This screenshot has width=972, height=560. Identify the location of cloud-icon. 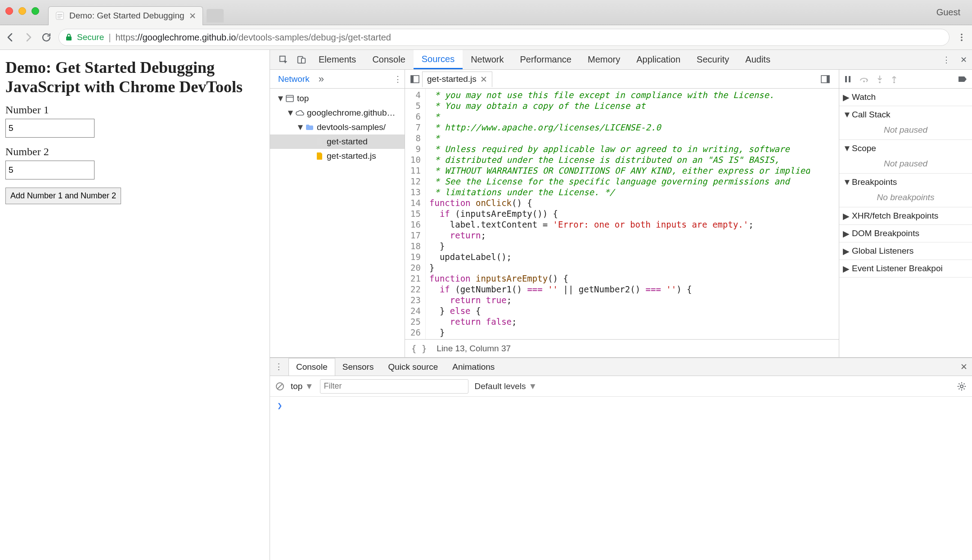
(300, 113).